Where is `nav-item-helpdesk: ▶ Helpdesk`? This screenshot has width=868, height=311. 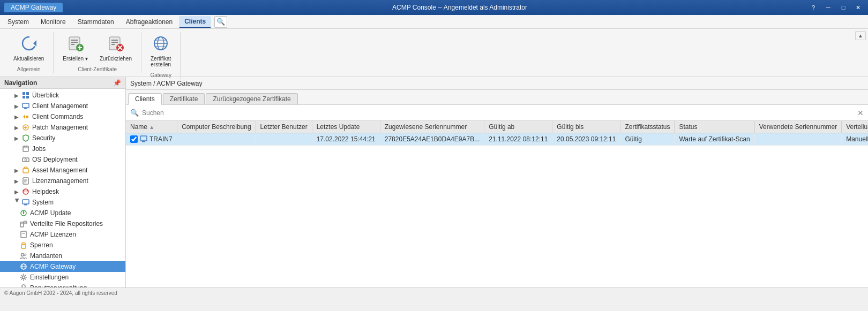
nav-item-helpdesk: ▶ Helpdesk is located at coordinates (63, 192).